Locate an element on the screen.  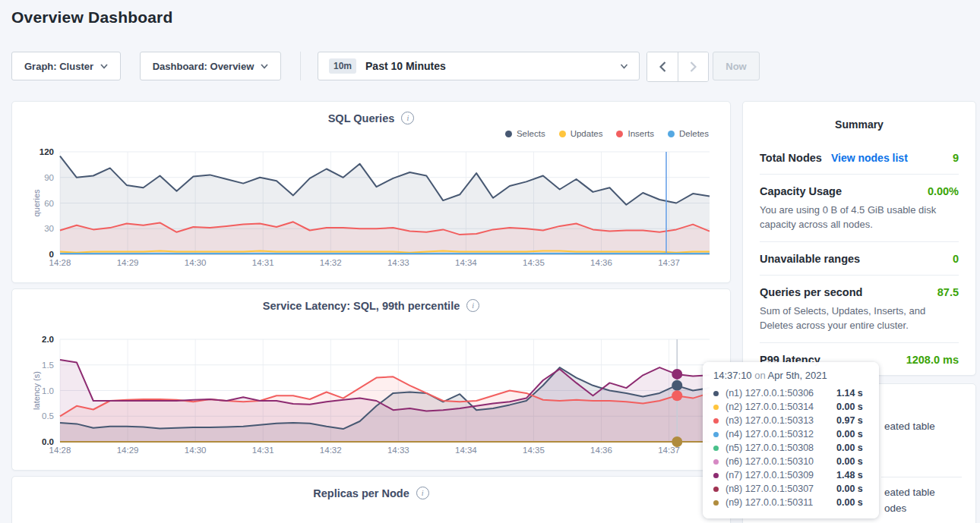
tooltip-row: (n7) 127.0.0.1:503091.48 s is located at coordinates (791, 475).